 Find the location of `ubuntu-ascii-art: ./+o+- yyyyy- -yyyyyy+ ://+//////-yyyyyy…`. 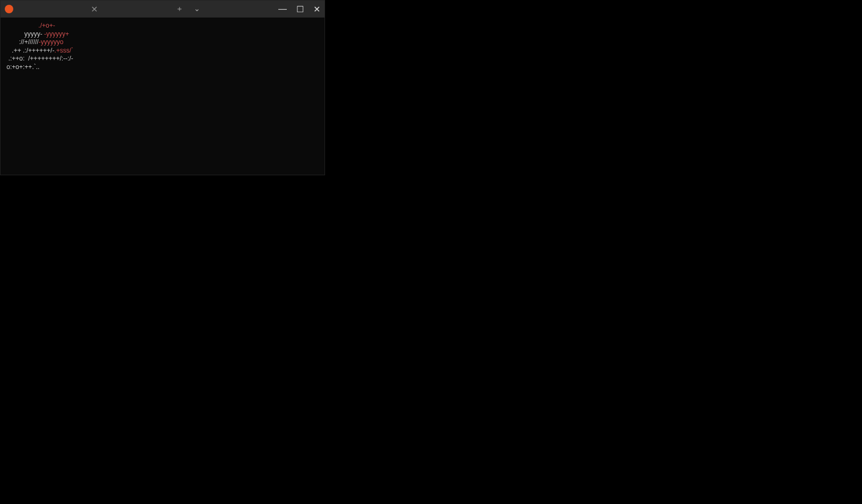

ubuntu-ascii-art: ./+o+- yyyyy- -yyyyyy+ ://+//////-yyyyyy… is located at coordinates (163, 47).